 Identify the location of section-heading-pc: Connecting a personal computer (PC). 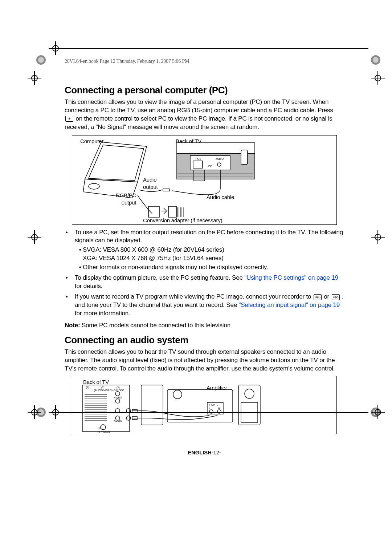
(204, 90).